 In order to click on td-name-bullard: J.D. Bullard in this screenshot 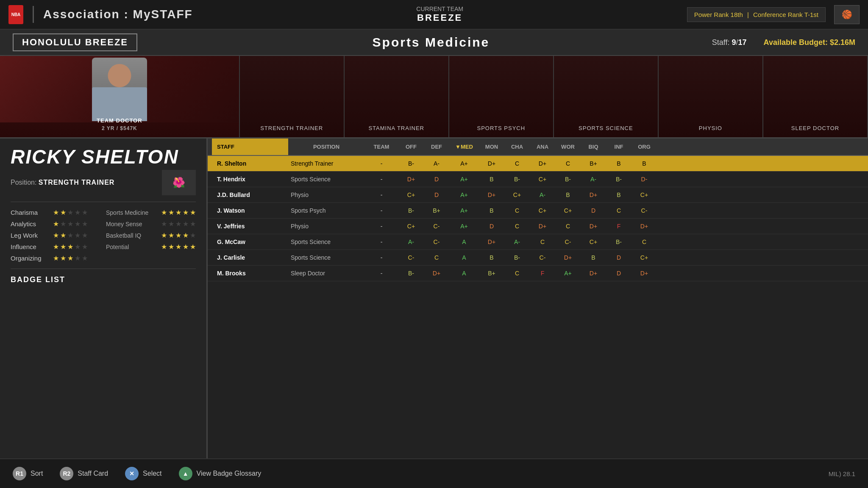, I will do `click(250, 195)`.